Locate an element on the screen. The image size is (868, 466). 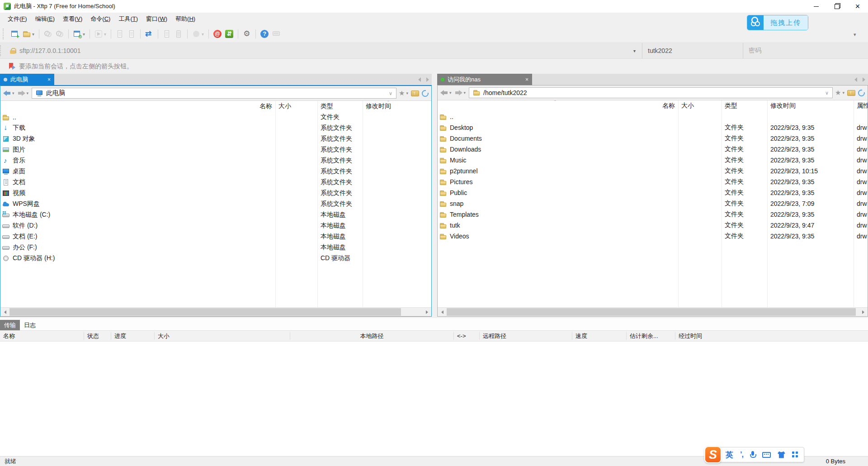
panel-tab: 日志 is located at coordinates (30, 325).